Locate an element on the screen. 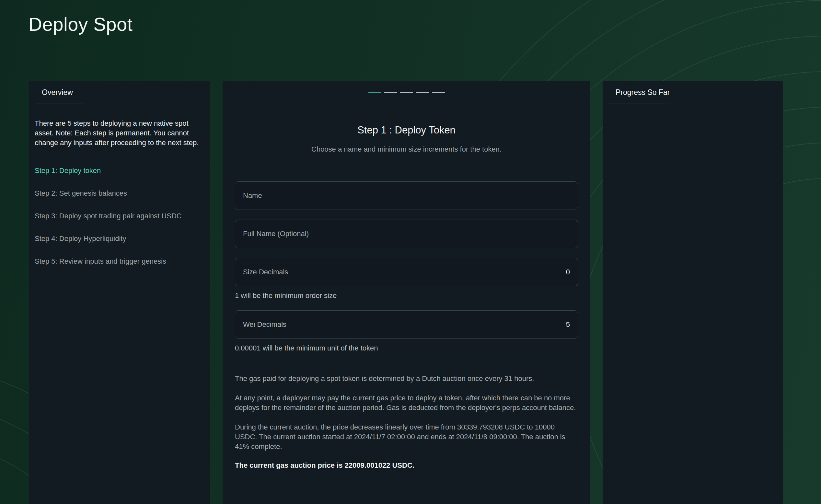  full-name-field-box is located at coordinates (407, 234).